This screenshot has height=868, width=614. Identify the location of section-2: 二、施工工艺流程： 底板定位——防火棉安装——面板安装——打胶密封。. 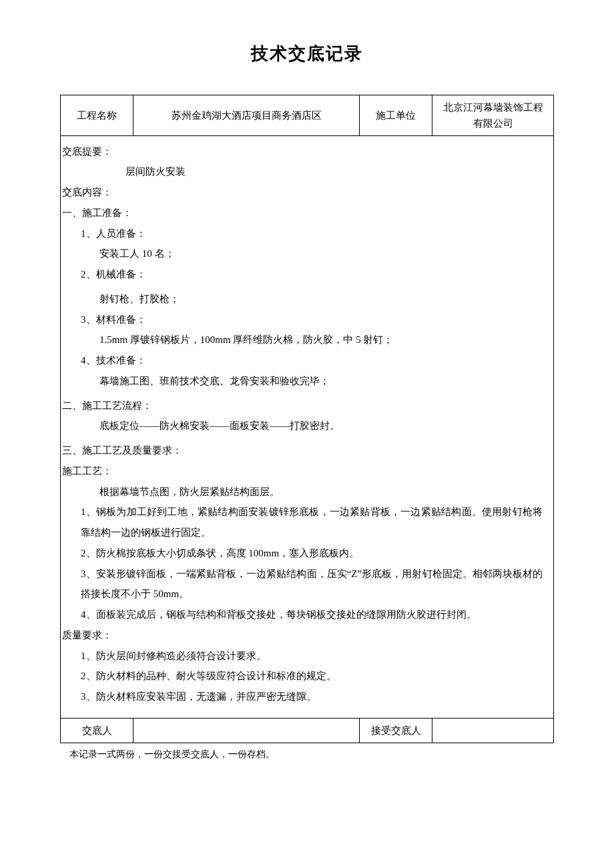
(307, 416).